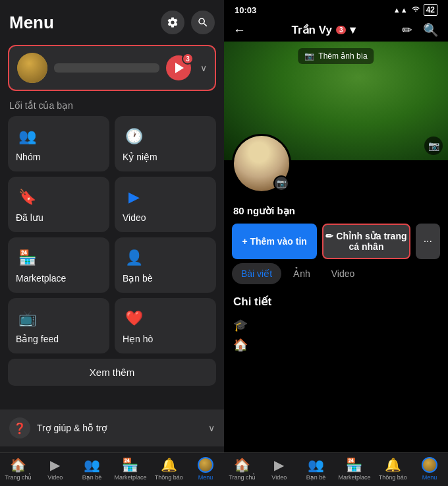 Image resolution: width=448 pixels, height=486 pixels. Describe the element at coordinates (336, 165) in the screenshot. I see `avatar-section: 📷` at that location.